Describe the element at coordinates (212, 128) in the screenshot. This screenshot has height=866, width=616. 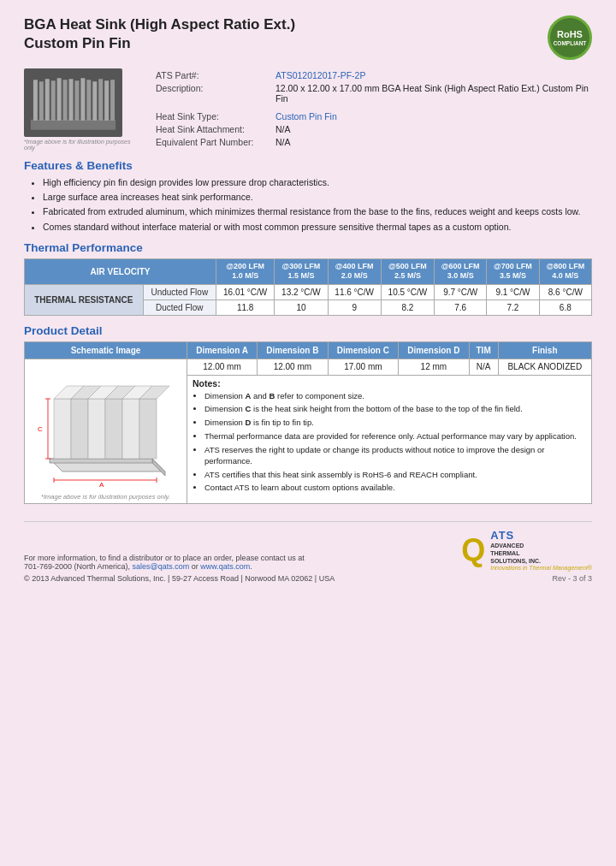
I see `hs-attach-label: Heat Sink Attachment:` at that location.